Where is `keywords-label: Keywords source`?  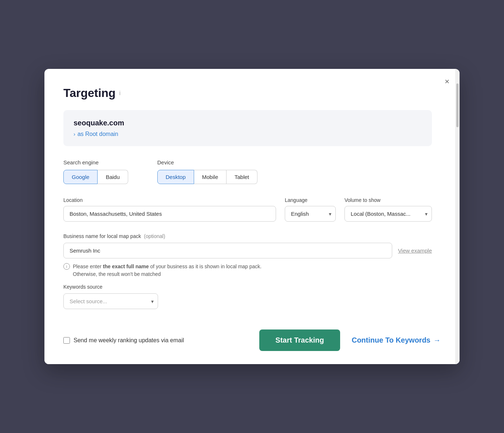
keywords-label: Keywords source is located at coordinates (248, 287).